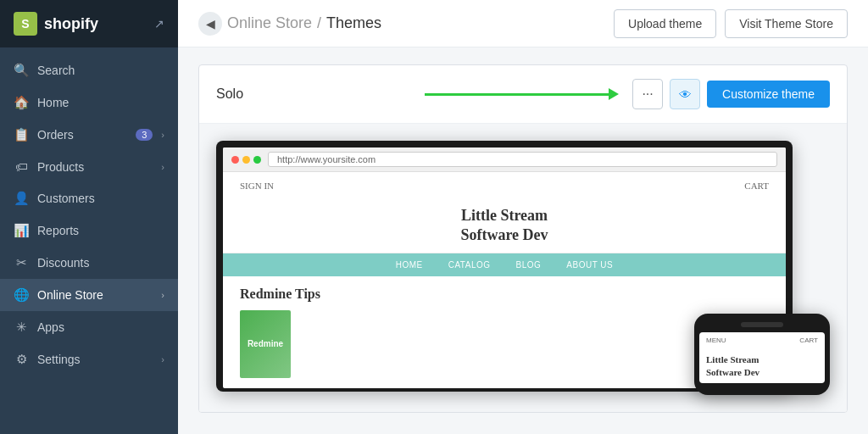 The width and height of the screenshot is (868, 434). What do you see at coordinates (101, 70) in the screenshot?
I see `sidebar-item-label: Search` at bounding box center [101, 70].